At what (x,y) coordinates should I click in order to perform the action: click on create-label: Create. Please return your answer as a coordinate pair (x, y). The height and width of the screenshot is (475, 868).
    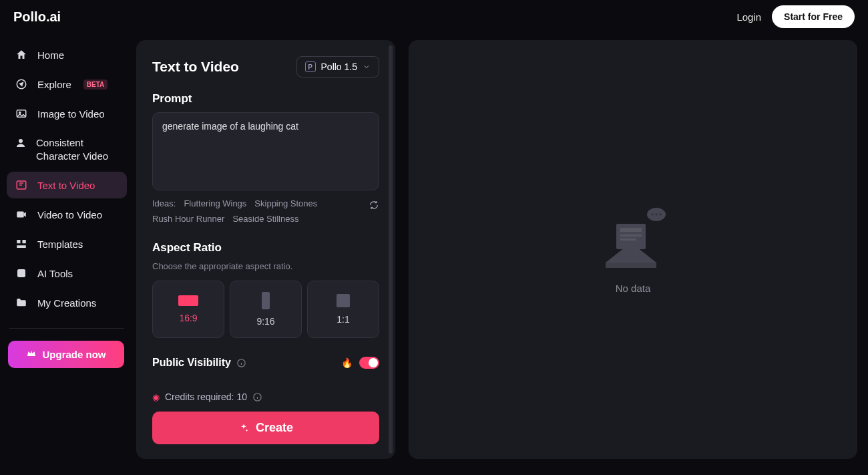
    Looking at the image, I should click on (274, 428).